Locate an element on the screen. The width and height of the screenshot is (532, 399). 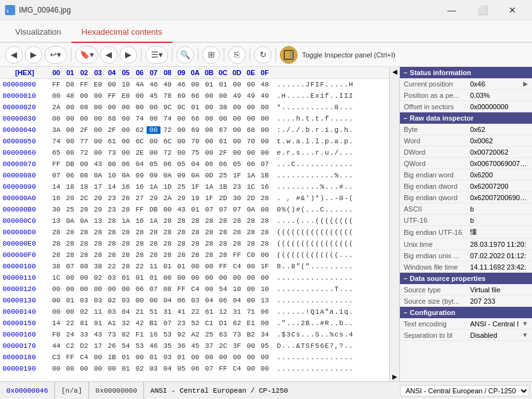
inspector-row-value: ANSI - Central I is located at coordinates (495, 324).